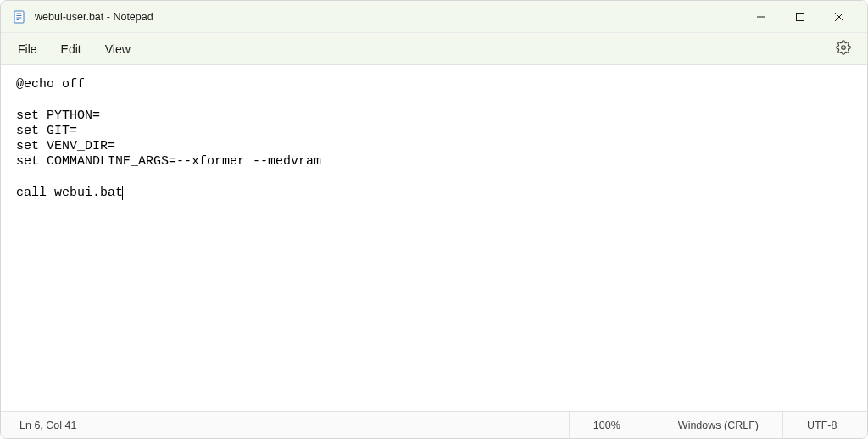  Describe the element at coordinates (285, 425) in the screenshot. I see `status-position: Ln 6, Col 41` at that location.